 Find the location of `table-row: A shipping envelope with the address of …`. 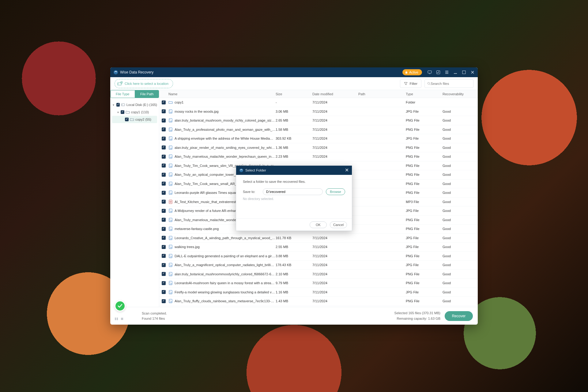

table-row: A shipping envelope with the address of … is located at coordinates (318, 139).